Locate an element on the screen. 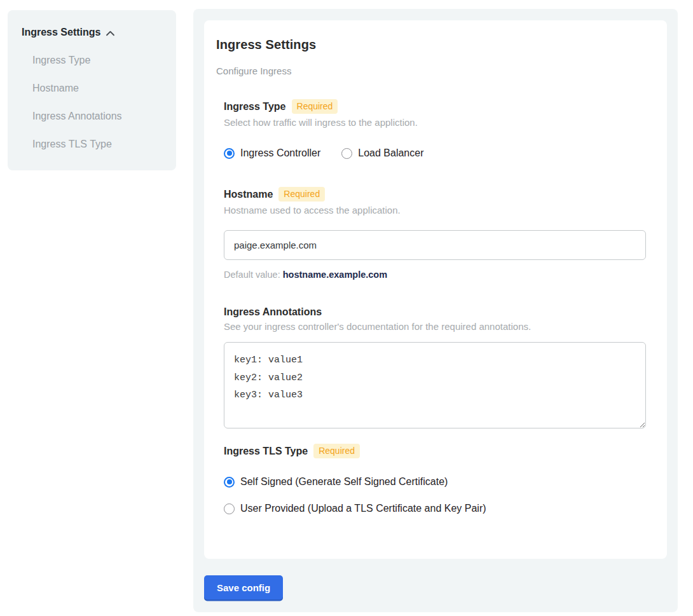  field-label-hostname: Hostname is located at coordinates (248, 195).